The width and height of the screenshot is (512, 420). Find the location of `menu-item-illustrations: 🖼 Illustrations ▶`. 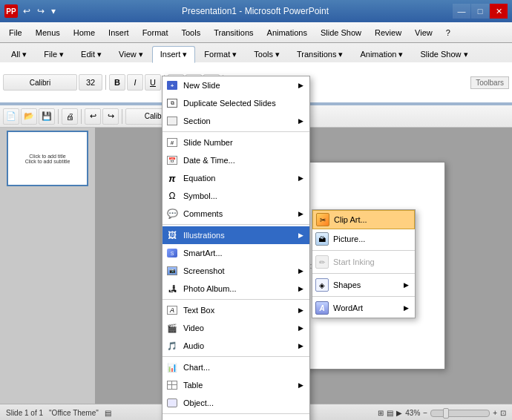

menu-item-illustrations: 🖼 Illustrations ▶ is located at coordinates (236, 235).